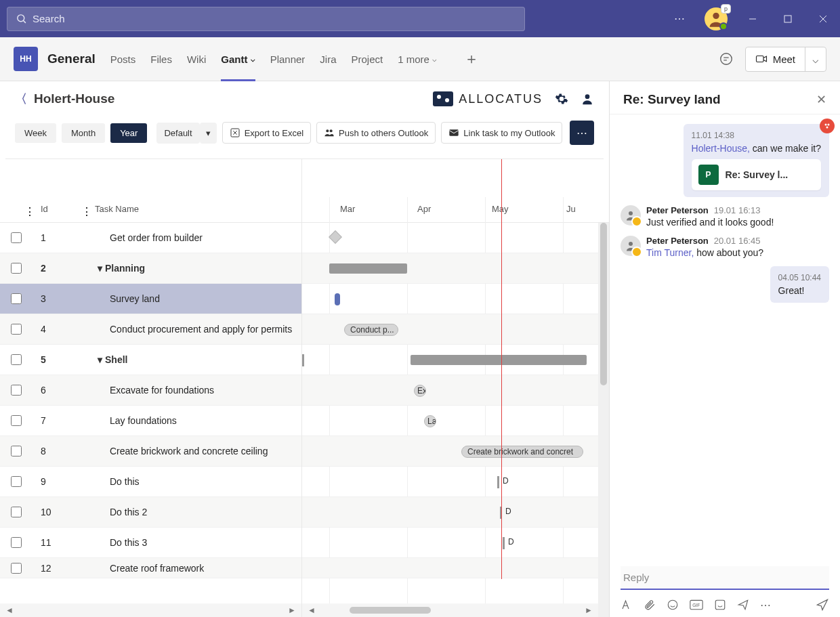 The width and height of the screenshot is (840, 617). I want to click on emoji-icon, so click(673, 605).